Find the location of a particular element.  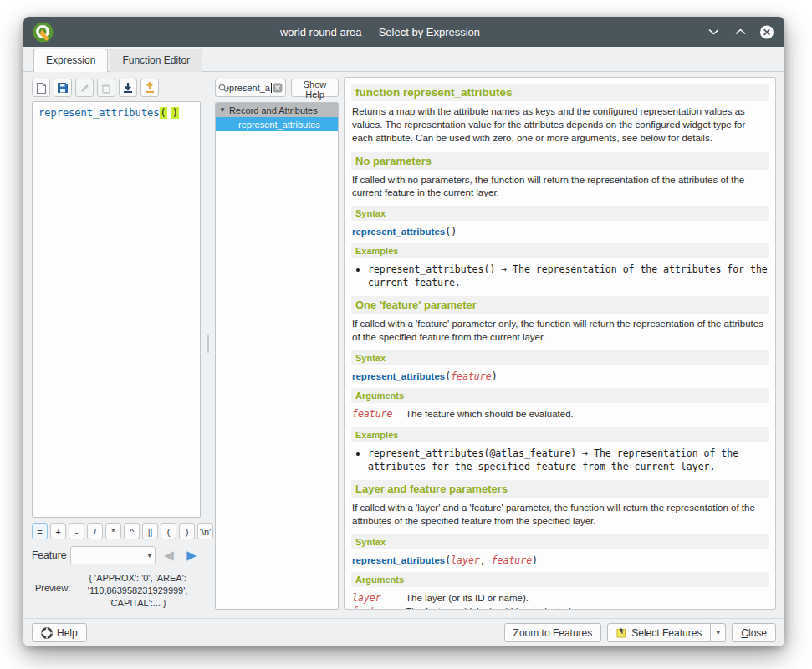

new-expression-button is located at coordinates (41, 88).